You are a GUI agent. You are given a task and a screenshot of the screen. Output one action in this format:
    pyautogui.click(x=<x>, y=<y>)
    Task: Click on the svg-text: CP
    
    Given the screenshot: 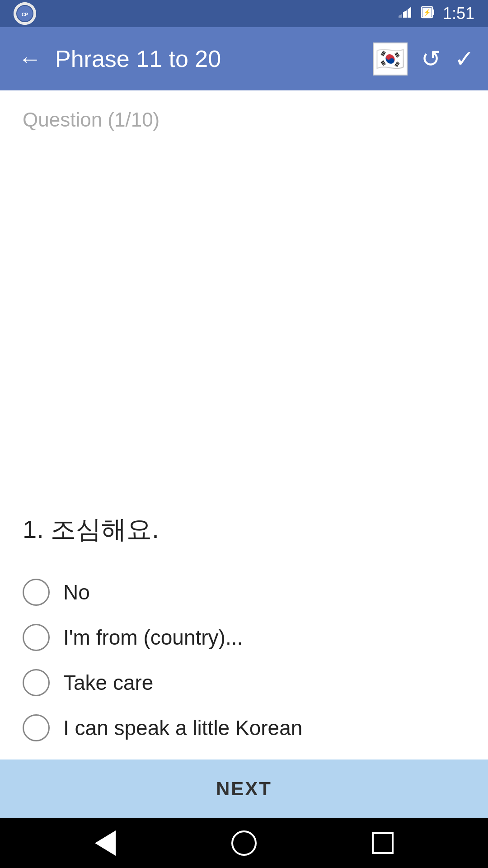 What is the action you would take?
    pyautogui.click(x=25, y=14)
    